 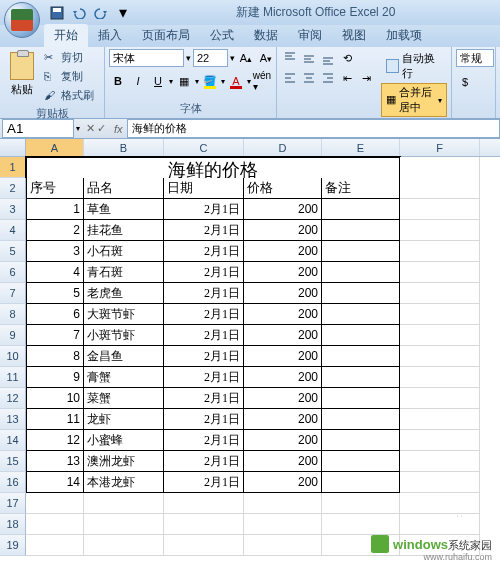 I want to click on row-header: 19, so click(x=13, y=546).